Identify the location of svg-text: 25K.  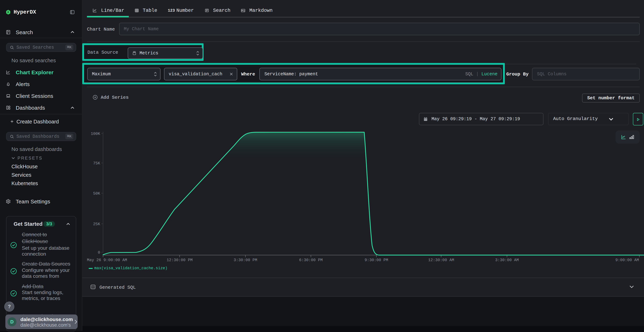
(96, 224).